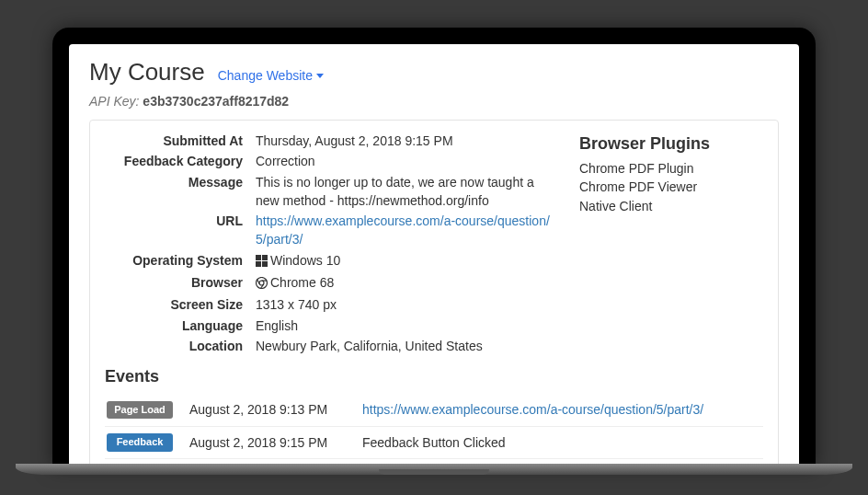  Describe the element at coordinates (305, 260) in the screenshot. I see `os-text: Windows 10` at that location.